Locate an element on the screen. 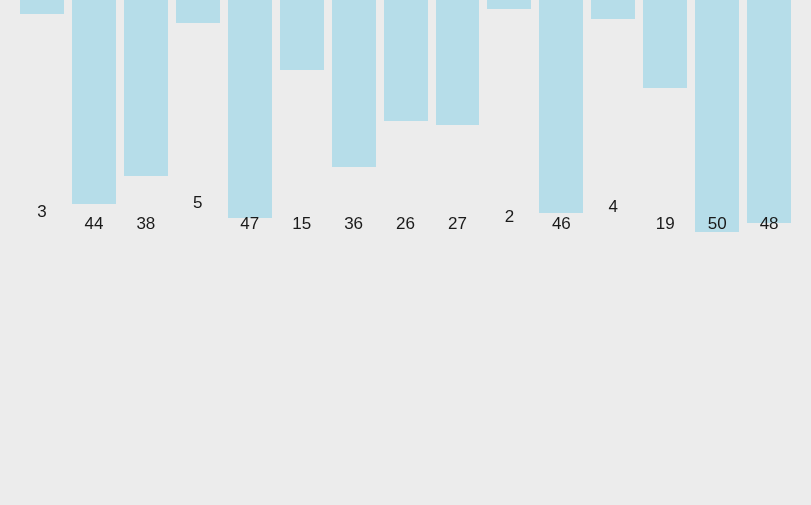 This screenshot has height=505, width=811. bar-6: 36 is located at coordinates (354, 120).